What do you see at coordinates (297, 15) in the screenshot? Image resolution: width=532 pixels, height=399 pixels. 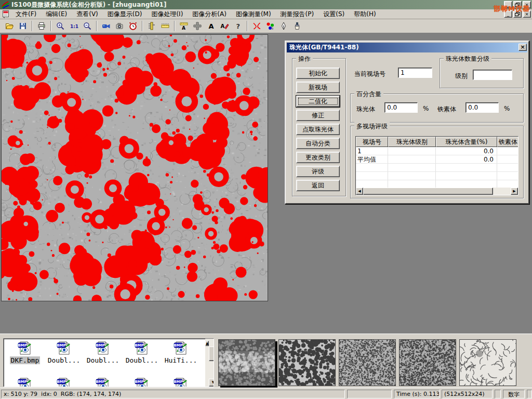 I see `menu-report: 测量报告(P)` at bounding box center [297, 15].